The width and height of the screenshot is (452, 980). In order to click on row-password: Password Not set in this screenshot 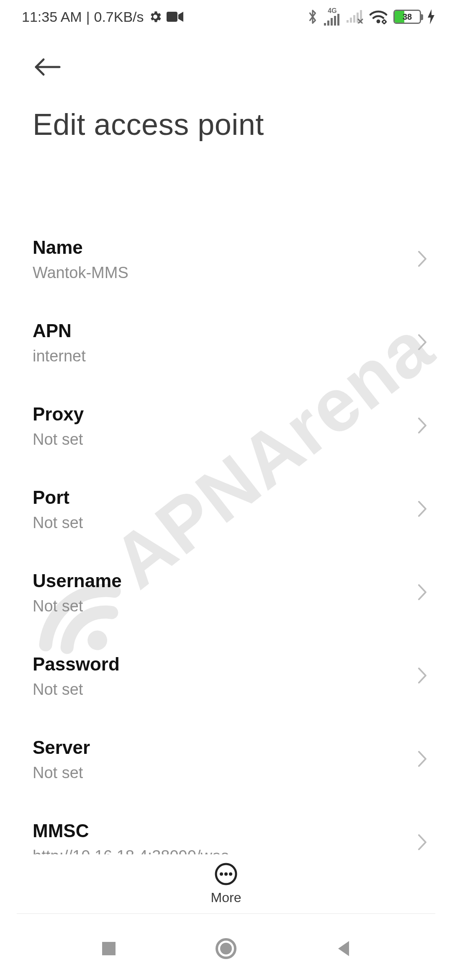, I will do `click(226, 676)`.